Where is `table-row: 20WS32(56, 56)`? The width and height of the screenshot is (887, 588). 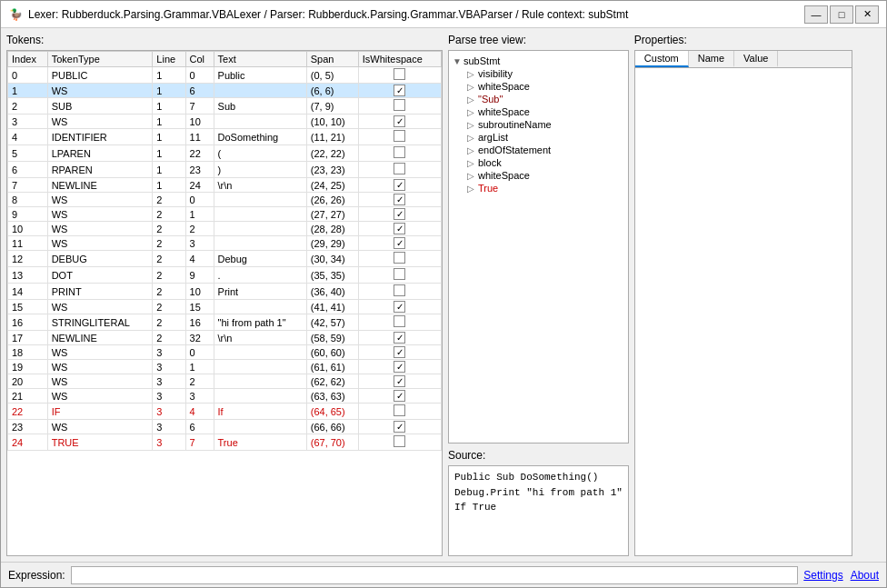 table-row: 20WS32(56, 56) is located at coordinates (225, 382).